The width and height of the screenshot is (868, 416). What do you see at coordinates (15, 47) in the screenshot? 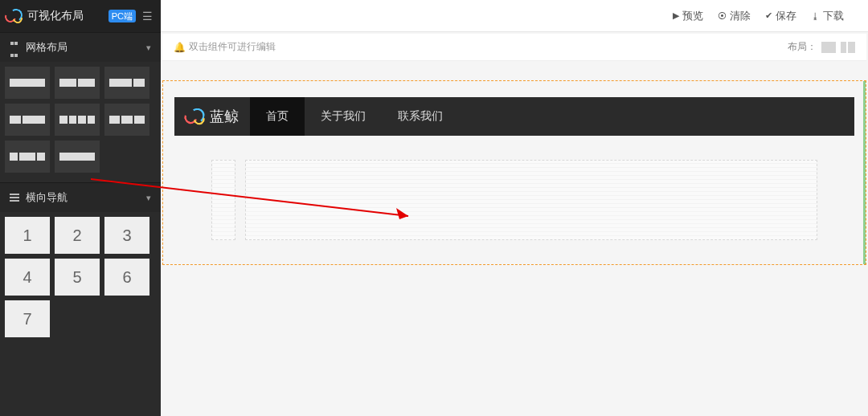
I see `grid-icon` at bounding box center [15, 47].